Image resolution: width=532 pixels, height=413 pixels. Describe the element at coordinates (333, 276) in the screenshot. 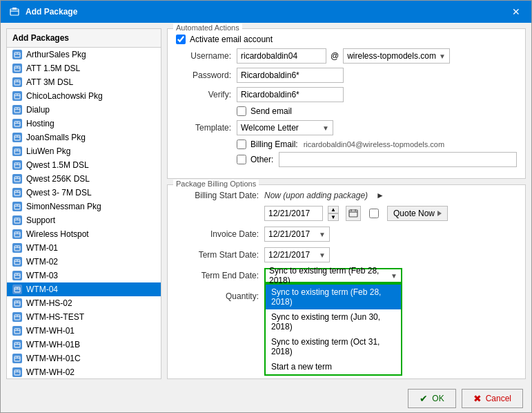

I see `term-end-selector: Sync to existing term (Feb 28, 2018) ▼` at that location.